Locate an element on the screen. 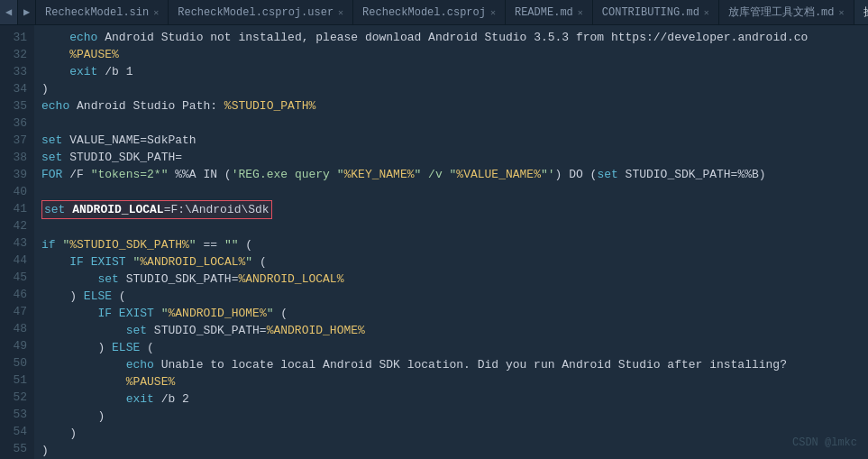  code-line-47: IF EXIST "%ANDROID_HOME%" ( is located at coordinates (451, 314).